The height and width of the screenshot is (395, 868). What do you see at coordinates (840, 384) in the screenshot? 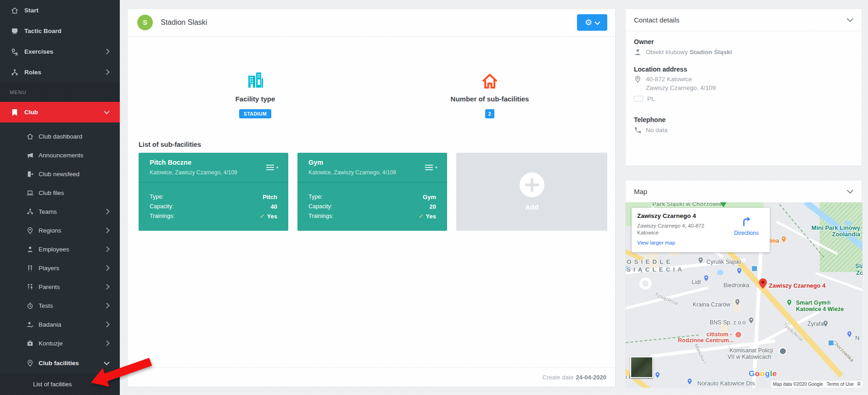
I see `terms-of-use-link: Terms of Use` at bounding box center [840, 384].